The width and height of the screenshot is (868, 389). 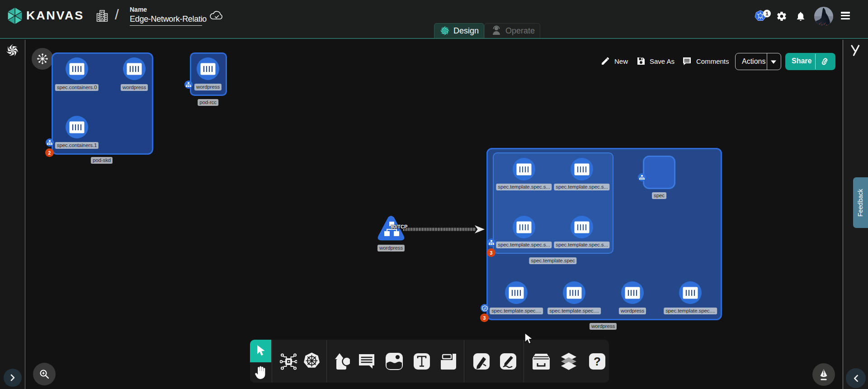 I want to click on svg-text: 1, so click(x=767, y=14).